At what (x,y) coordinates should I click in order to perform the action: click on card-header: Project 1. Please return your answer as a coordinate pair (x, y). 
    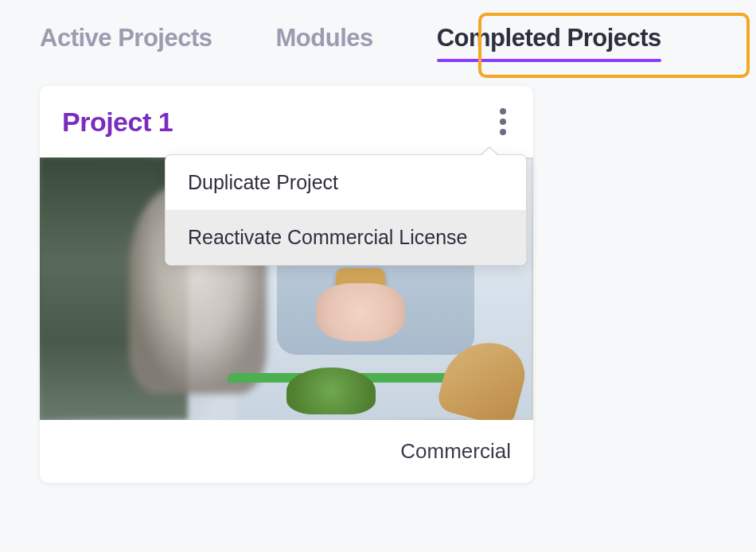
    Looking at the image, I should click on (286, 122).